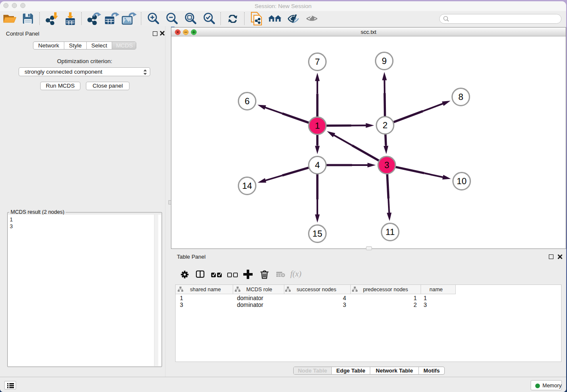  What do you see at coordinates (387, 165) in the screenshot?
I see `svg-text: 3` at bounding box center [387, 165].